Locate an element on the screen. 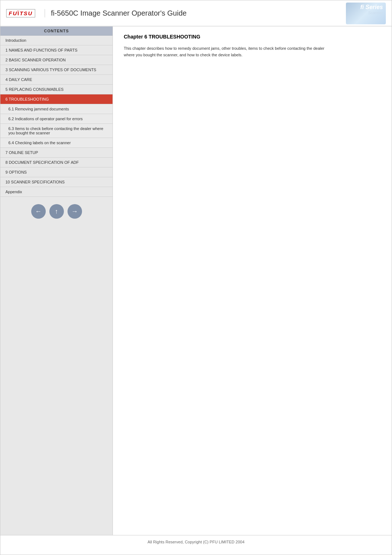 The image size is (392, 555). nav-up-button: ↑ is located at coordinates (57, 211).